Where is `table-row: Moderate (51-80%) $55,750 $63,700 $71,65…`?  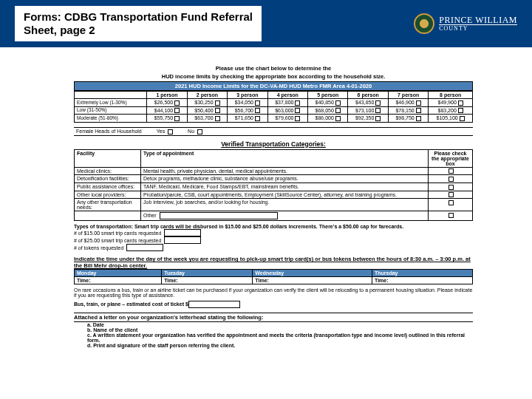 table-row: Moderate (51-80%) $55,750 $63,700 $71,65… is located at coordinates (273, 118).